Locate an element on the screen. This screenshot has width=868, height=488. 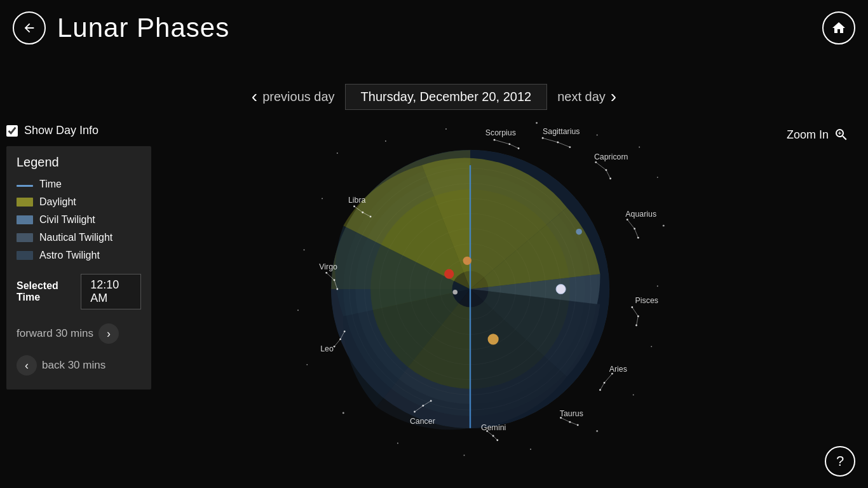
back-30-mins-button: ‹ back 30 mins is located at coordinates (79, 365).